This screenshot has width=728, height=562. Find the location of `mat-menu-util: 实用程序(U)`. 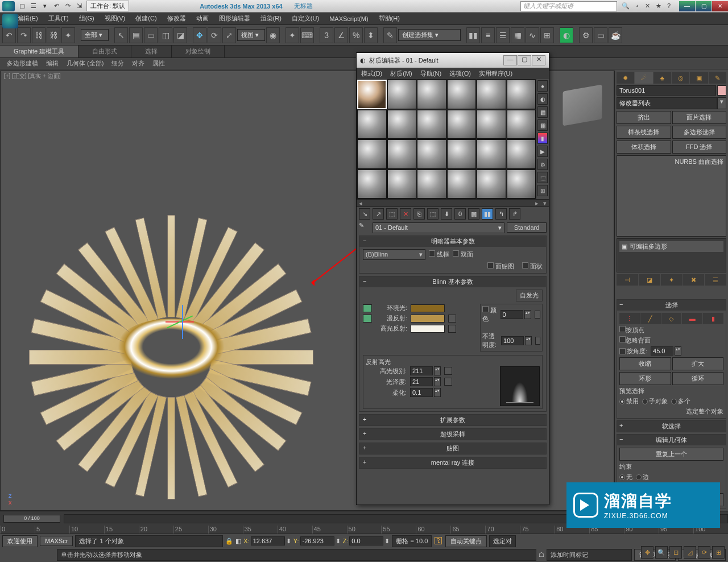

mat-menu-util: 实用程序(U) is located at coordinates (496, 74).